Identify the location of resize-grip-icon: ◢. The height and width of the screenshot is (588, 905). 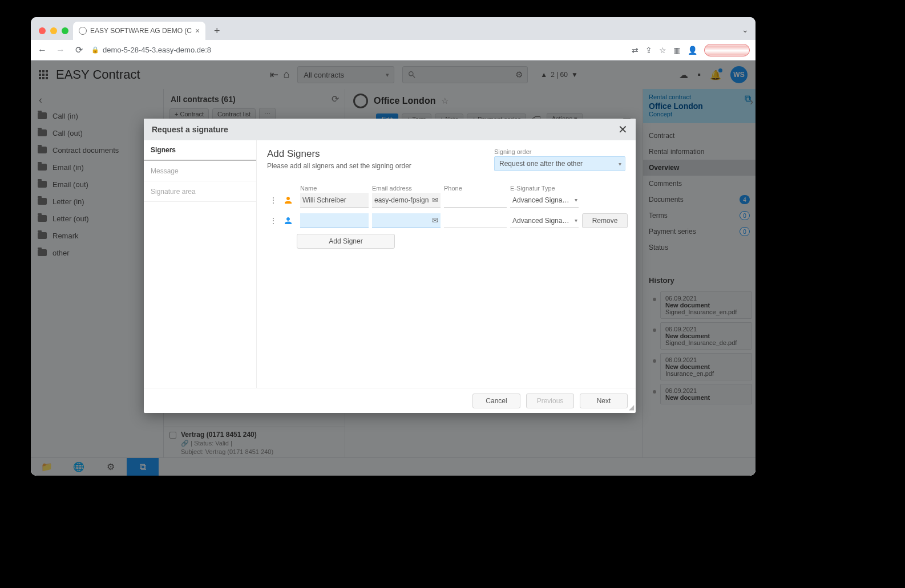
(631, 407).